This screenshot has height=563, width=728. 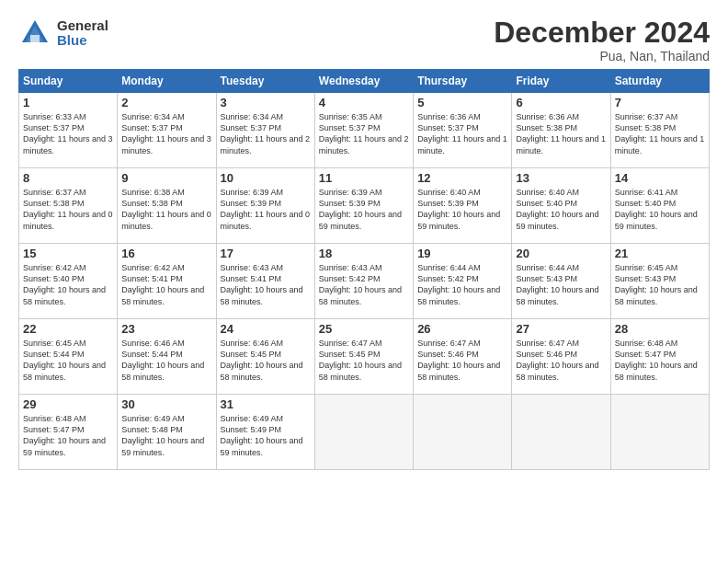 What do you see at coordinates (462, 103) in the screenshot?
I see `day-num-5: 5` at bounding box center [462, 103].